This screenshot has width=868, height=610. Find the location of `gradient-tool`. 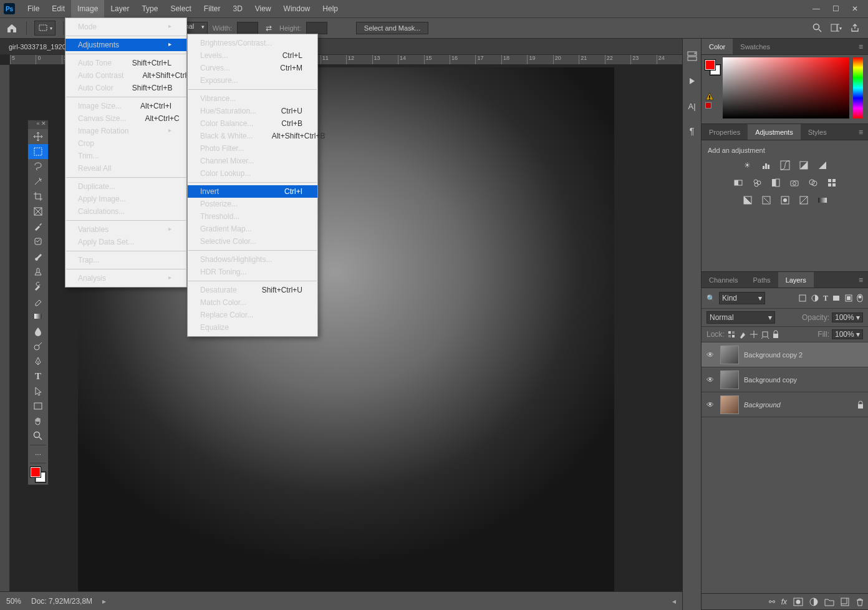

gradient-tool is located at coordinates (38, 316).